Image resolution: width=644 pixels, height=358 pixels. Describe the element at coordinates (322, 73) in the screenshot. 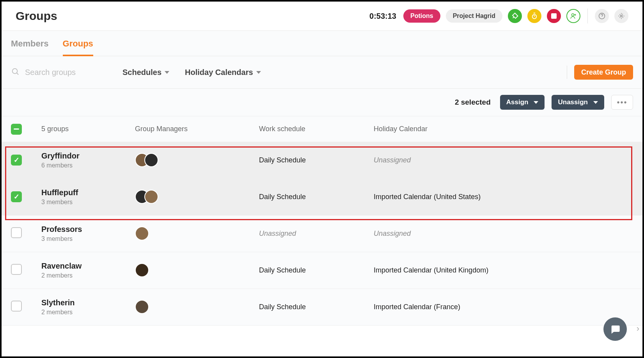

I see `toolbar: Schedules Holiday Calendars Create Group` at that location.